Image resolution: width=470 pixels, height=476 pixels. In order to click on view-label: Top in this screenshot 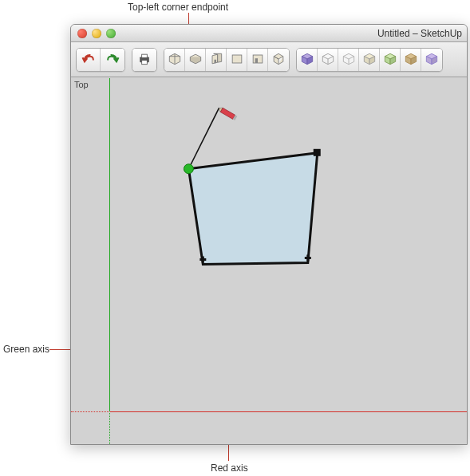, I will do `click(81, 85)`.